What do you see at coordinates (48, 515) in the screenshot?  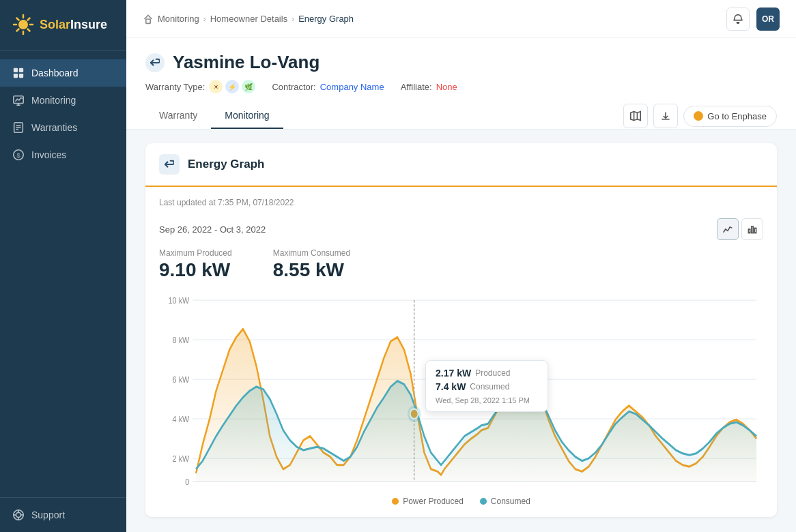 I see `support-label: Support` at bounding box center [48, 515].